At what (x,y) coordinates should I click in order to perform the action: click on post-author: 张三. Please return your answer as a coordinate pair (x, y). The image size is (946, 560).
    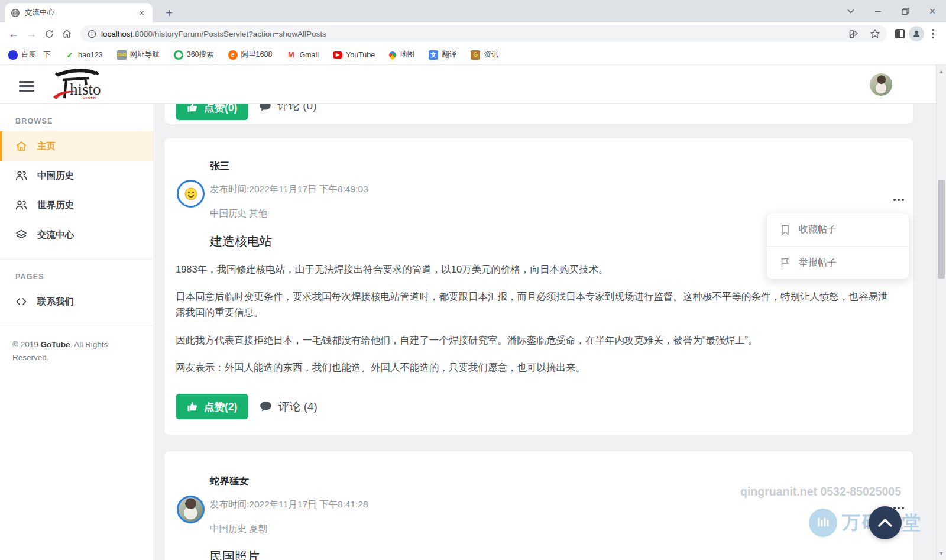
    Looking at the image, I should click on (562, 166).